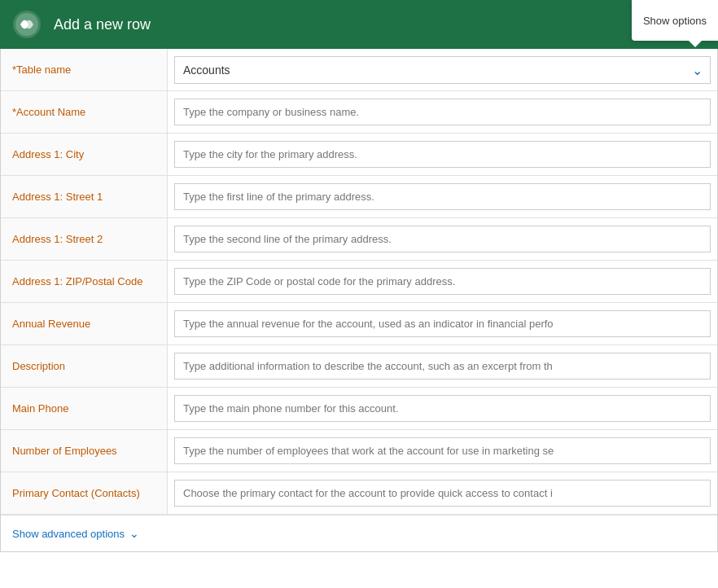 Image resolution: width=718 pixels, height=588 pixels. I want to click on primary-contact-row: Primary Contact (Contacts), so click(359, 494).